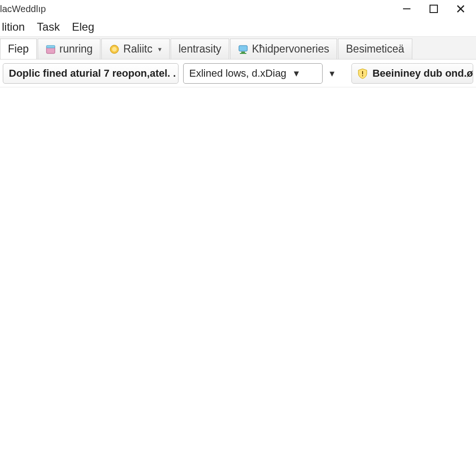 This screenshot has width=476, height=476. What do you see at coordinates (434, 9) in the screenshot?
I see `window-maximize-button` at bounding box center [434, 9].